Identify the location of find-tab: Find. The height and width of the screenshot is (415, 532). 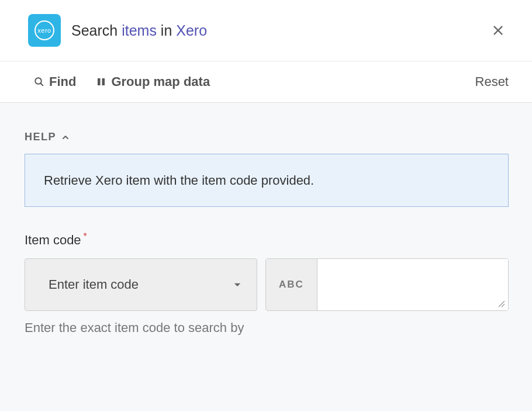
(55, 82).